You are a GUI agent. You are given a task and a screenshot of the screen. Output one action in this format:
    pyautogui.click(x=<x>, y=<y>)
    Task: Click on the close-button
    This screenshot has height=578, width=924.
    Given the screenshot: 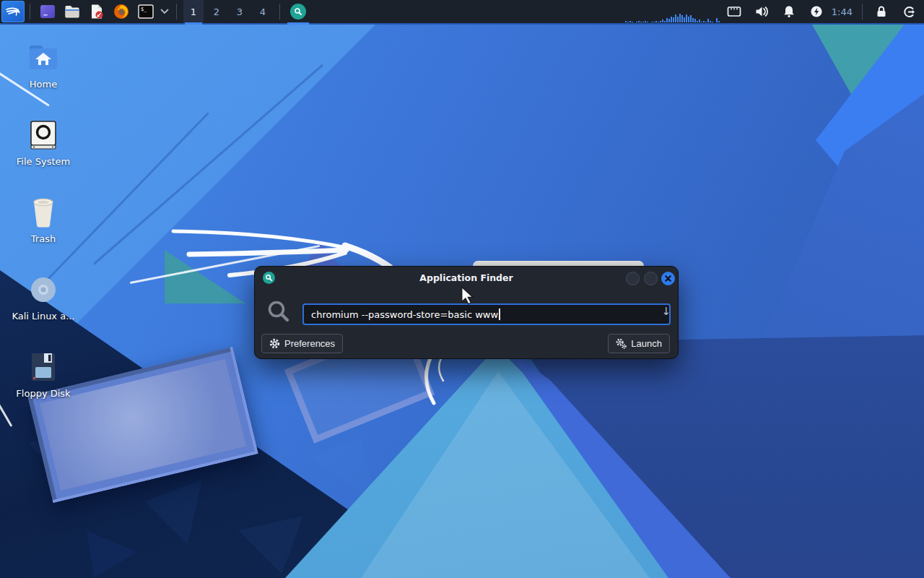 What is the action you would take?
    pyautogui.click(x=668, y=279)
    